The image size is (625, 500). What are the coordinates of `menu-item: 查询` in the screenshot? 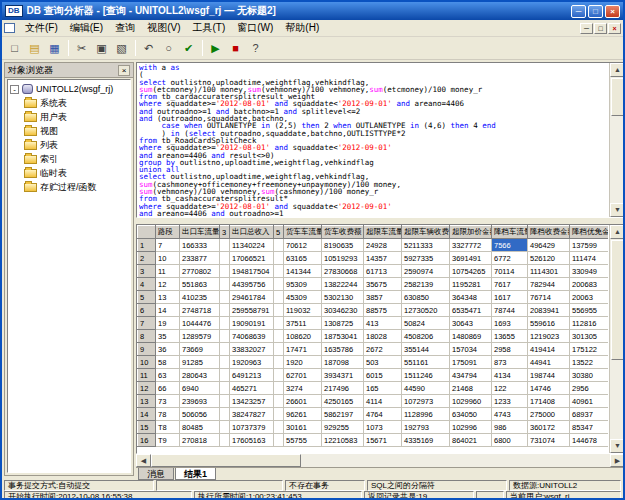 It's located at (125, 28).